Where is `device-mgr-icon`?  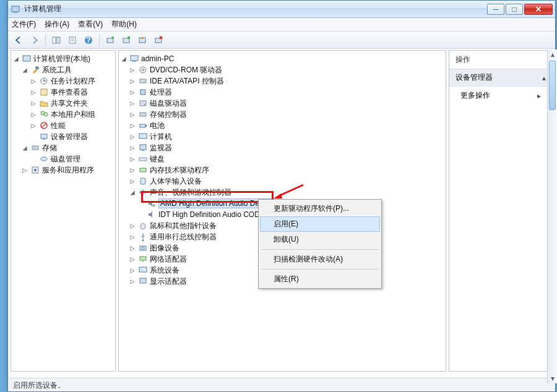 device-mgr-icon is located at coordinates (44, 137).